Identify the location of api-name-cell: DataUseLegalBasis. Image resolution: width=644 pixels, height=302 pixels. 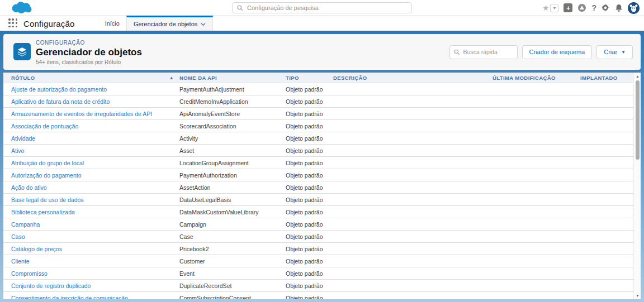
(233, 200).